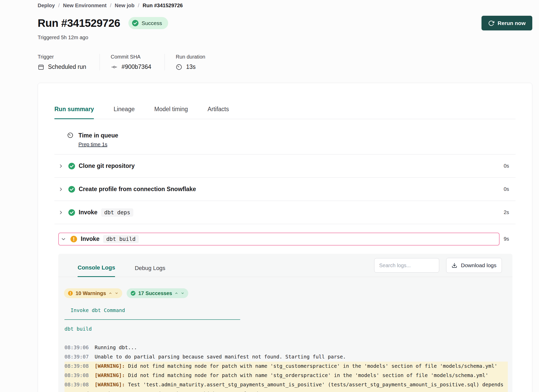 Image resolution: width=539 pixels, height=392 pixels. Describe the element at coordinates (62, 57) in the screenshot. I see `meta-trigger-label: Trigger` at that location.